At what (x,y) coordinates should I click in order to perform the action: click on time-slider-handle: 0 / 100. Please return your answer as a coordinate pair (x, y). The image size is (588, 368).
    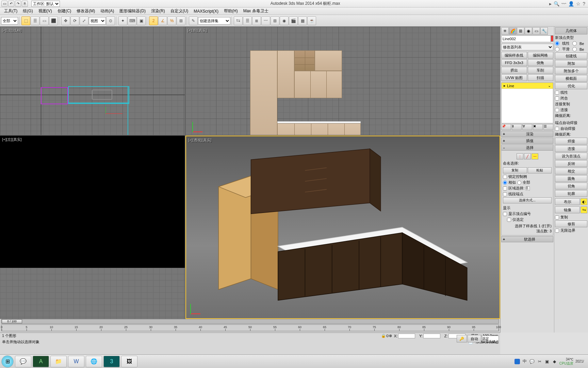
    Looking at the image, I should click on (12, 321).